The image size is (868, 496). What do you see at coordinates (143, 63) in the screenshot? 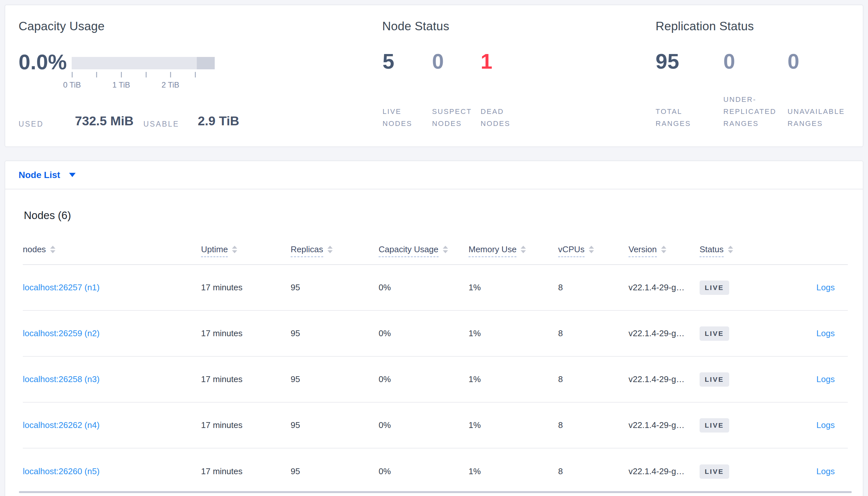
I see `capacity-usage-bar: 0 TiB 1 TiB 2 TiB` at bounding box center [143, 63].